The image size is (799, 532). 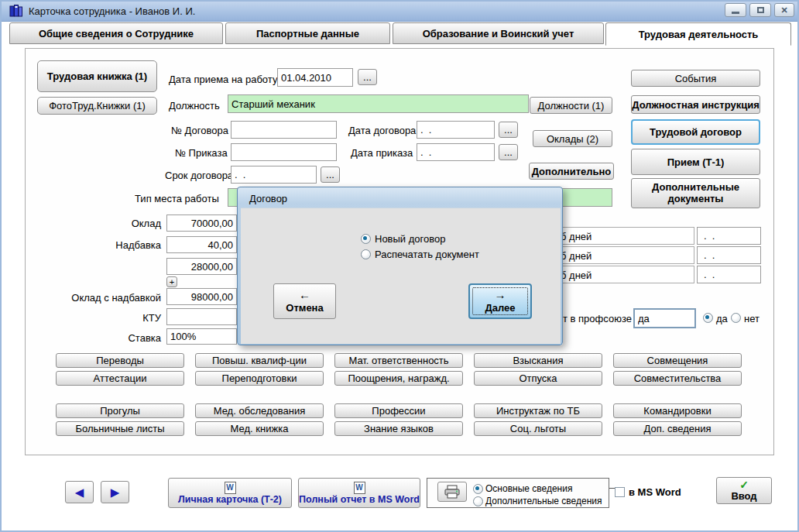 I want to click on penalties-button: Взыскания, so click(x=538, y=361).